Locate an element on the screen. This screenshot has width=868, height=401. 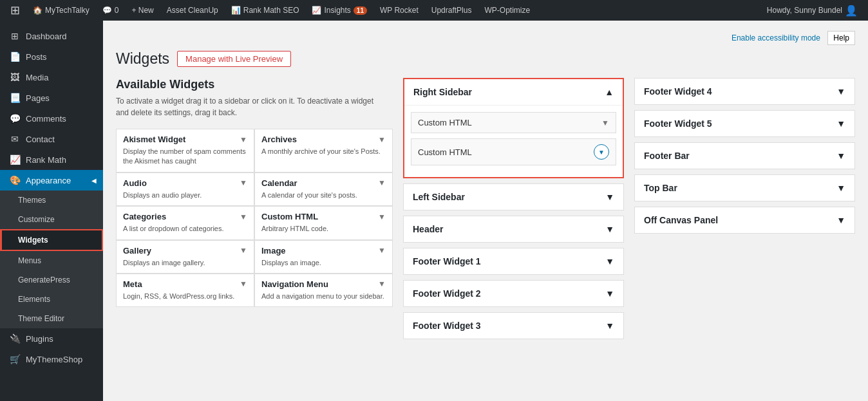
sidebar-item-mythemeshop: 🛒 MyThemeShop is located at coordinates (52, 359).